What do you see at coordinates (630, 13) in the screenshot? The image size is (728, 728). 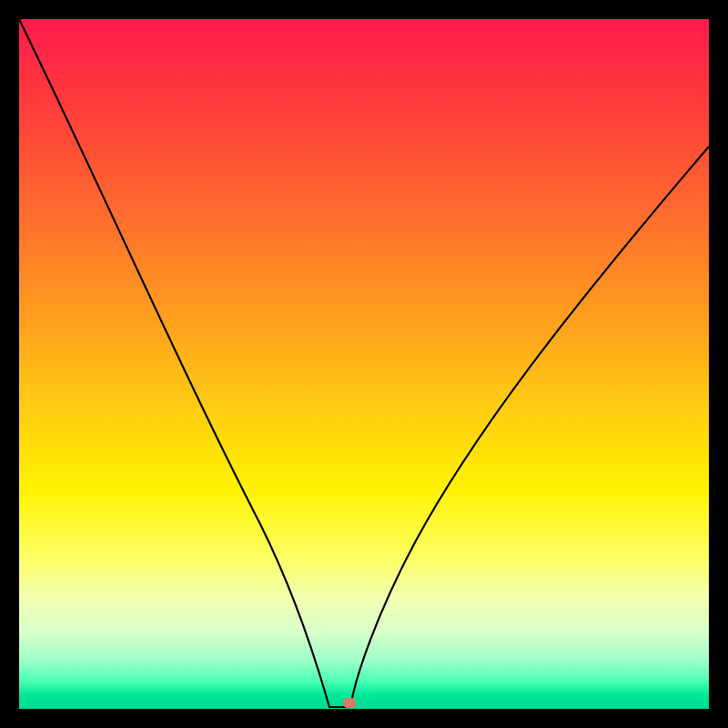 I see `watermark-text: TheBottleneck.com` at bounding box center [630, 13].